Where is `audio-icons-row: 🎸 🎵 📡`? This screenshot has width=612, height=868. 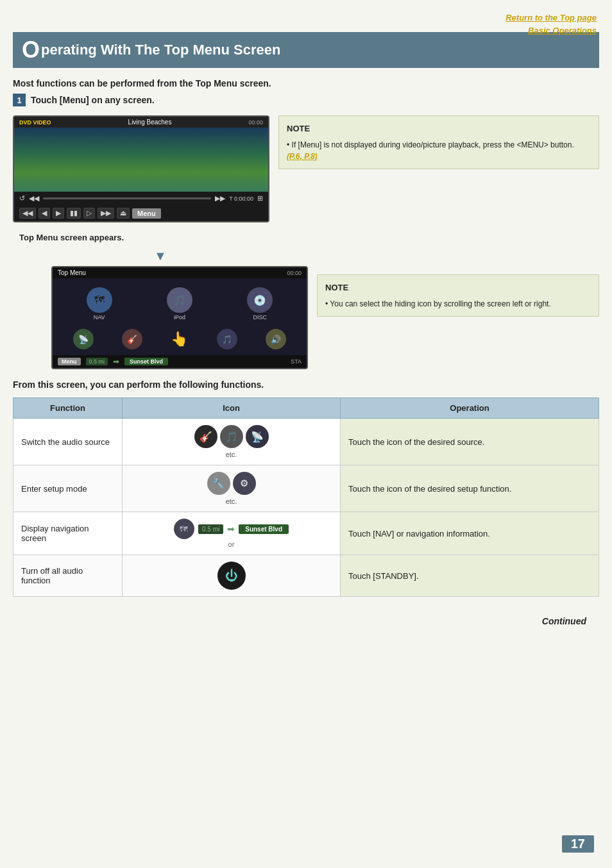
audio-icons-row: 🎸 🎵 📡 is located at coordinates (231, 437).